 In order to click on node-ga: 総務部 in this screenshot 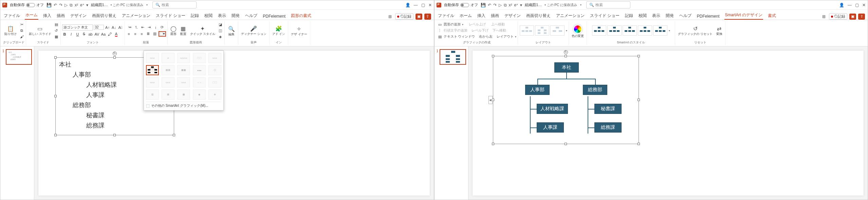, I will do `click(595, 90)`.